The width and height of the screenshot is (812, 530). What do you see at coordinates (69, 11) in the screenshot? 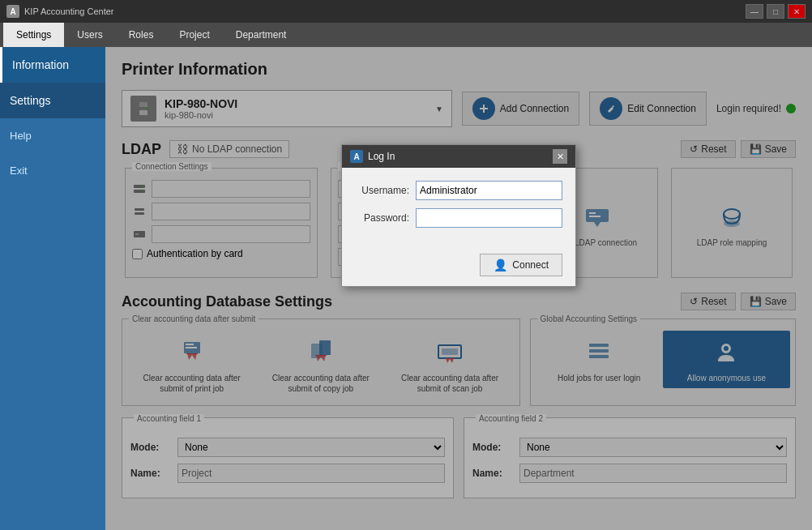
I see `window-title: KIP Accounting Center` at bounding box center [69, 11].